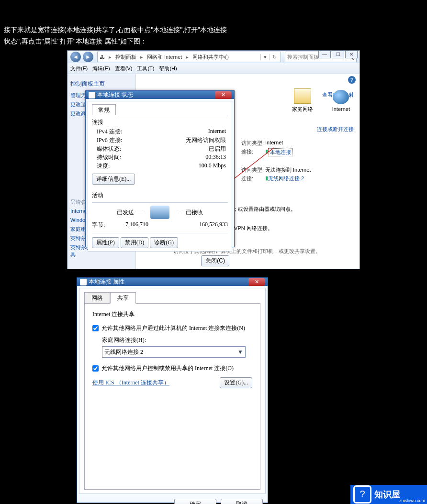  Describe the element at coordinates (115, 30) in the screenshot. I see `article-text-1: 接下来就是宽带连接(本地连接)共享了,右面板中点"本地连接",打开"本地连接` at that location.